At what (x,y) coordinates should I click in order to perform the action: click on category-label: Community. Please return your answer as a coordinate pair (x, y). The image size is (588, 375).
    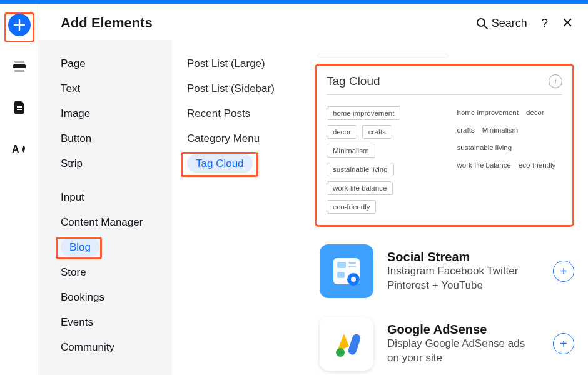
    Looking at the image, I should click on (88, 348).